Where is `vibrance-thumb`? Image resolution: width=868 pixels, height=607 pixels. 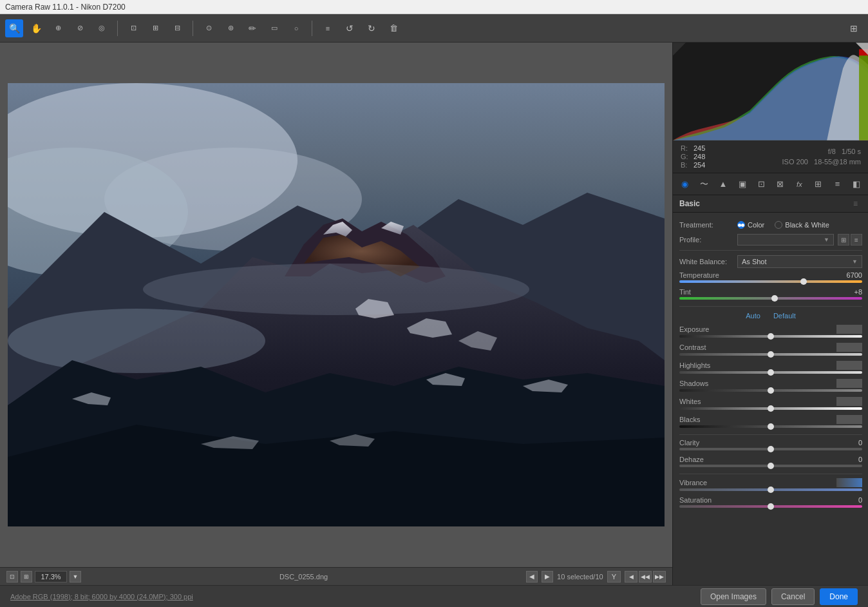
vibrance-thumb is located at coordinates (771, 490).